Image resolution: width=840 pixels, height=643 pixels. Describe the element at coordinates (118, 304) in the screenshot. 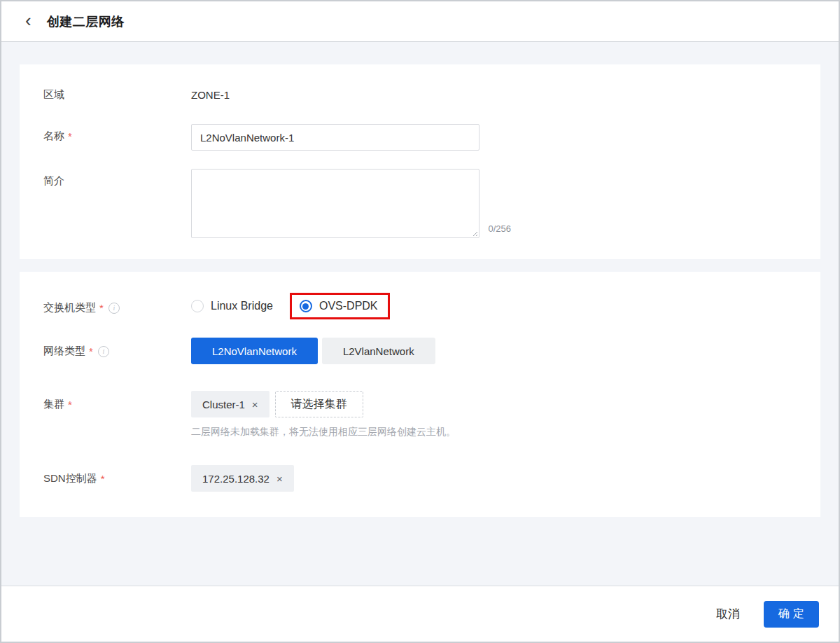

I see `switch-type-label: 交换机类型 * i` at that location.